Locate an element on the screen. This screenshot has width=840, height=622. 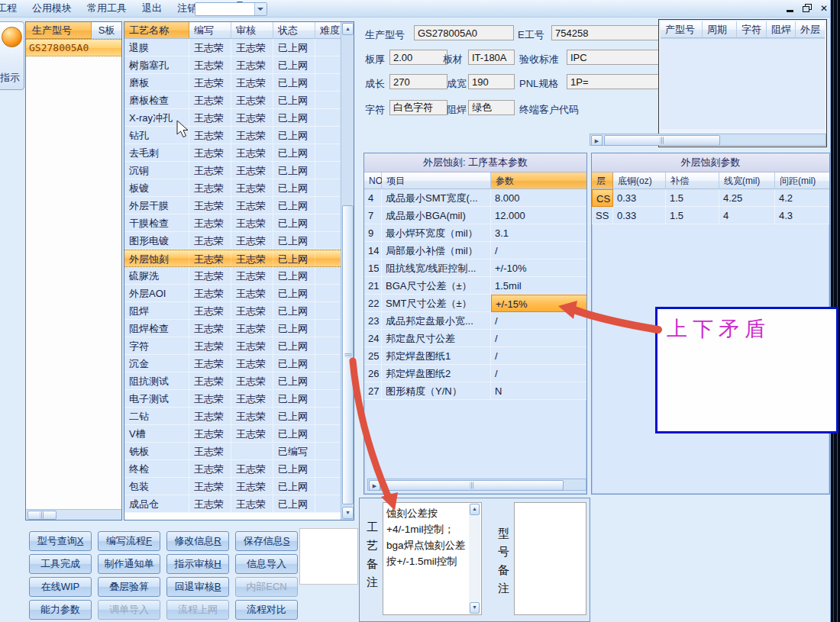
process-header-3: 状态 is located at coordinates (295, 31).